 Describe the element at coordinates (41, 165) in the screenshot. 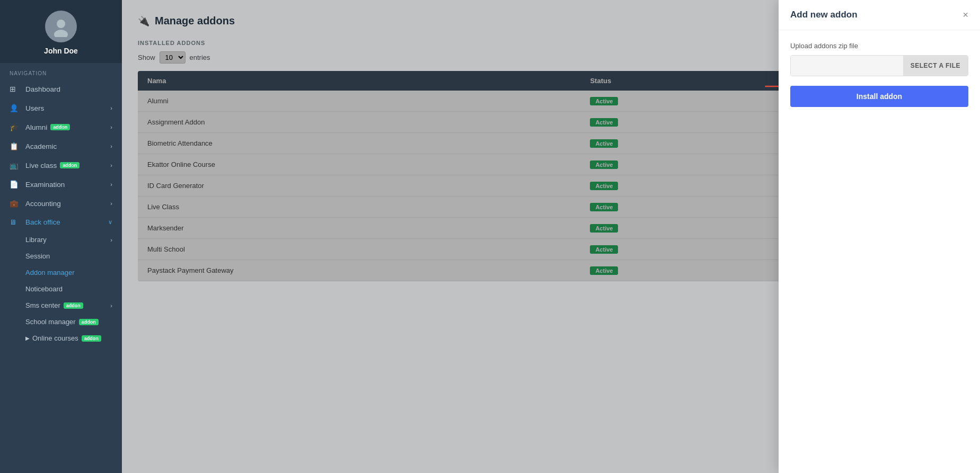

I see `sidebar-label-liveclass: Live class` at that location.